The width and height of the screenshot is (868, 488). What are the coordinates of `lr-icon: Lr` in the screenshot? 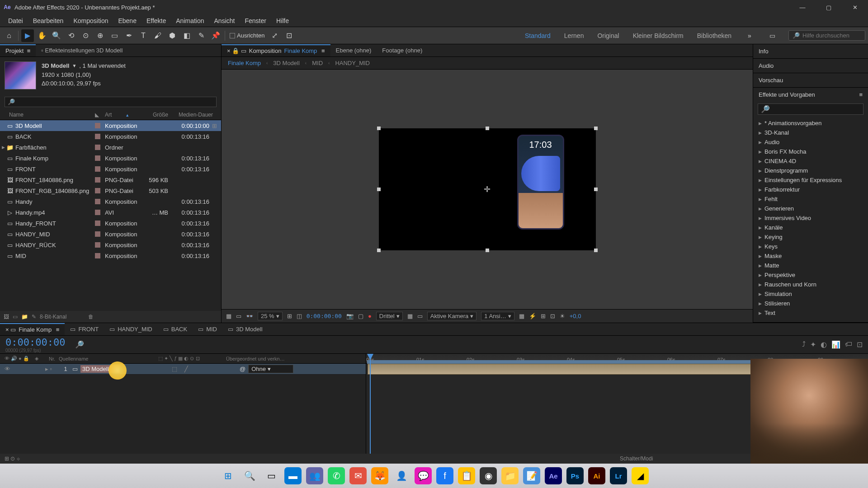 It's located at (618, 476).